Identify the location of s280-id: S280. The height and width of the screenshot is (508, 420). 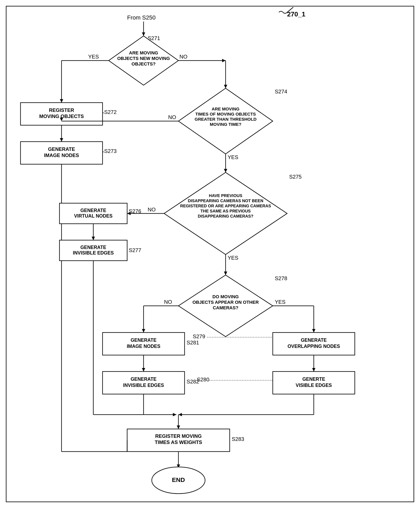
(203, 380).